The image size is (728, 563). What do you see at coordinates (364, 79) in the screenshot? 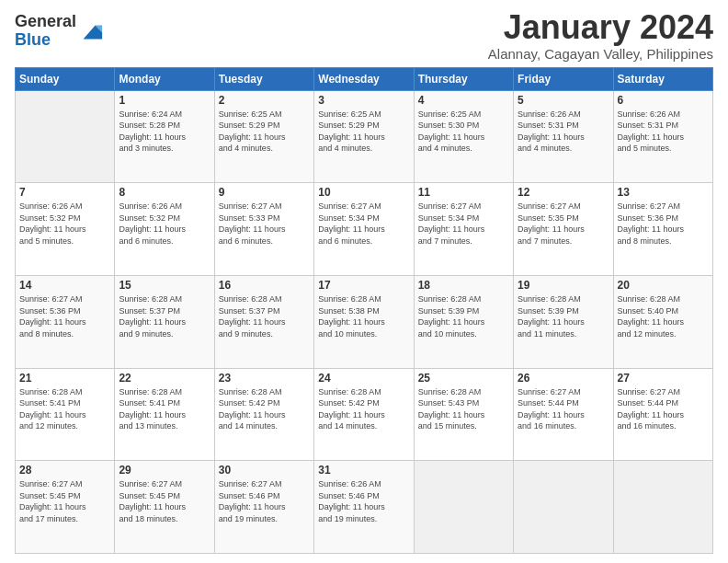
I see `weekday-row: SundayMondayTuesdayWednesdayThursdayFrid…` at bounding box center [364, 79].